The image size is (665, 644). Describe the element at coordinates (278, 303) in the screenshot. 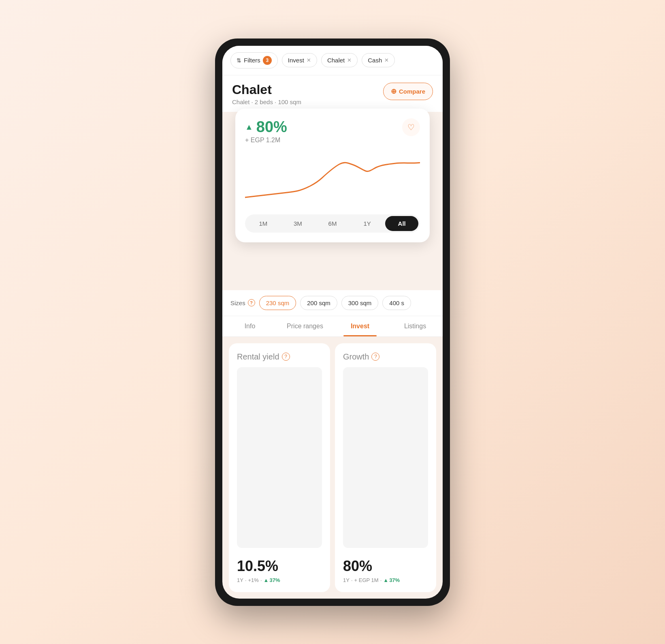

I see `size-chip-230: 230 sqm` at that location.